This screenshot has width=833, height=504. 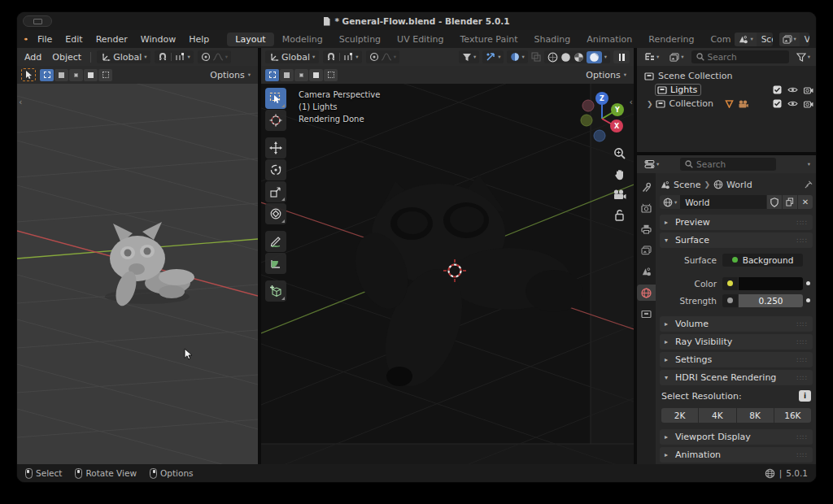 I want to click on outliner-id-filter-dropdown: ▾, so click(x=677, y=57).